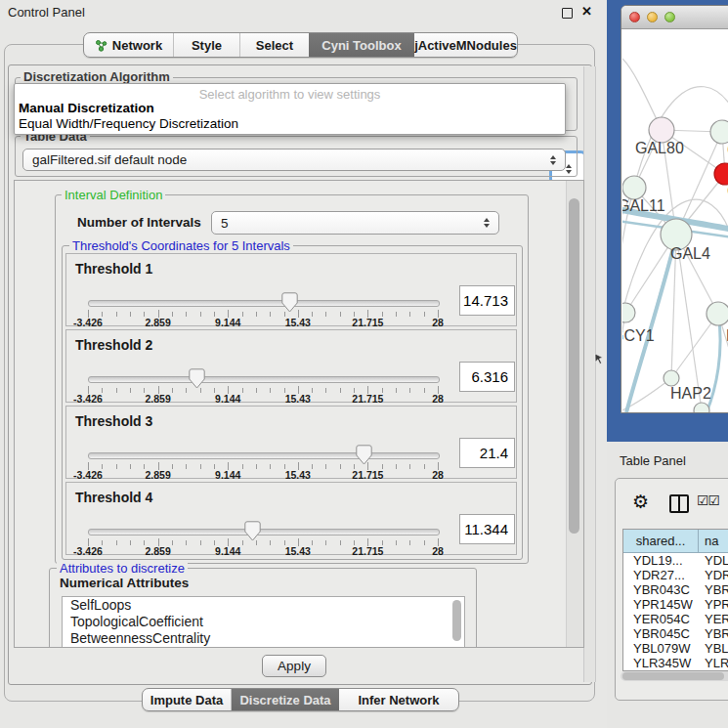  I want to click on table-row: YBL079WYBL0, so click(676, 649).